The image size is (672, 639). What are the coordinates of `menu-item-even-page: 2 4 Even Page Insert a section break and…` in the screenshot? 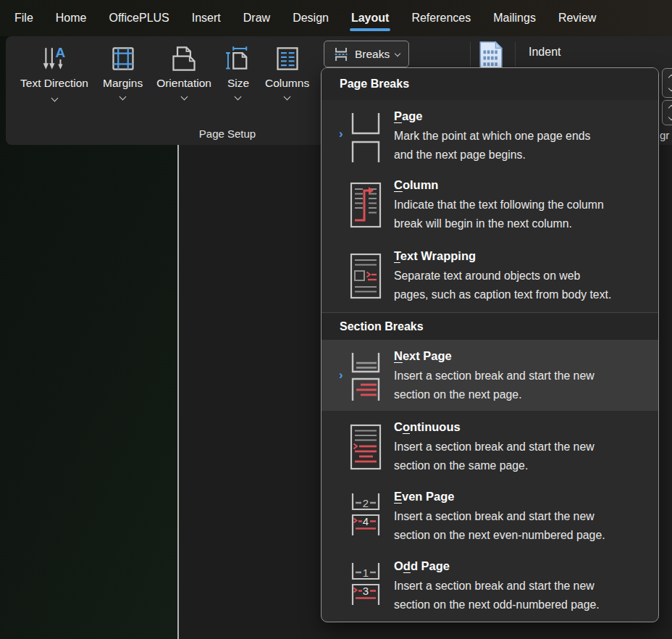 It's located at (490, 515).